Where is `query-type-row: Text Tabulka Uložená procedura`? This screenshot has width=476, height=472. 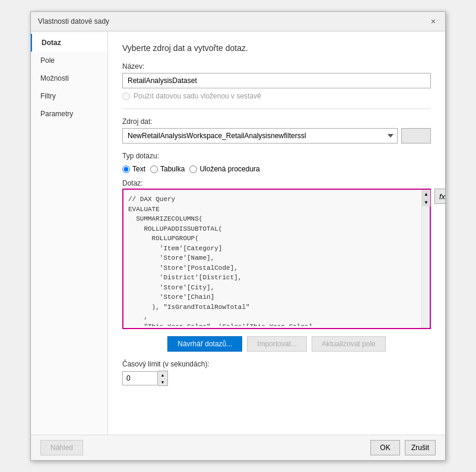
query-type-row: Text Tabulka Uložená procedura is located at coordinates (277, 169).